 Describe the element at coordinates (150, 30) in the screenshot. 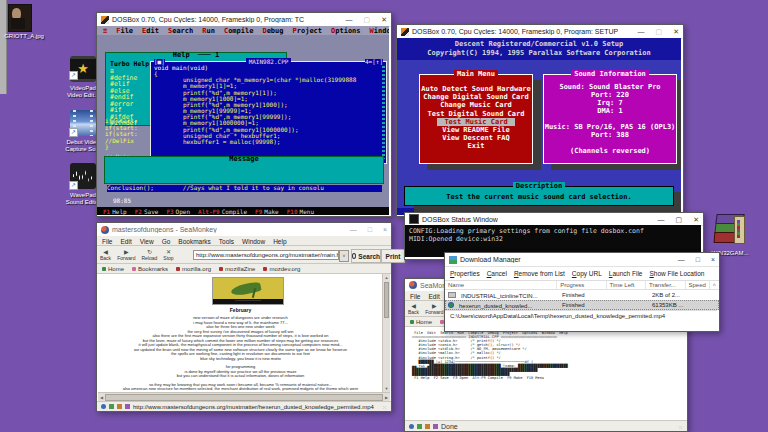

I see `tc-menu-item: Edit` at that location.